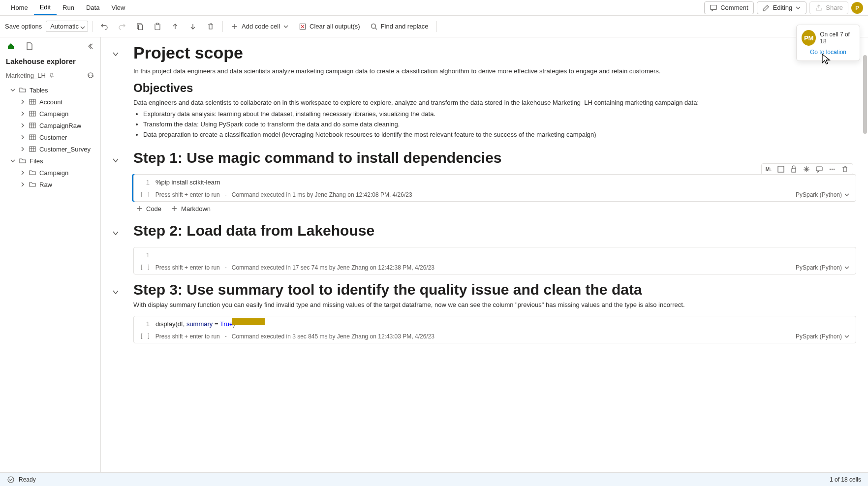 The image size is (868, 486). Describe the element at coordinates (481, 195) in the screenshot. I see `code-cell: M↓ 1 %pip install scikit-learn [` at that location.